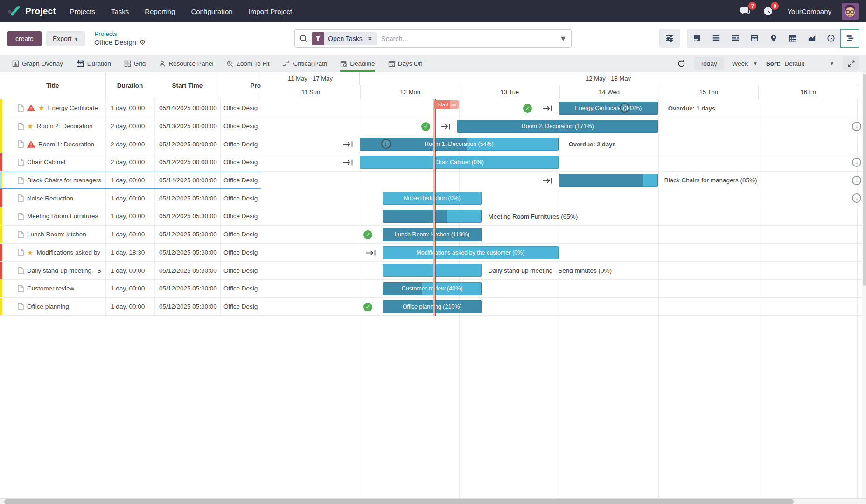  I want to click on view-button-activity, so click(831, 38).